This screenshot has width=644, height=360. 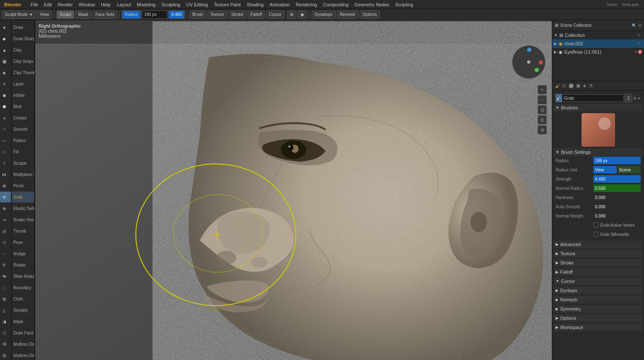 What do you see at coordinates (23, 27) in the screenshot?
I see `tool-label-draw: Draw` at bounding box center [23, 27].